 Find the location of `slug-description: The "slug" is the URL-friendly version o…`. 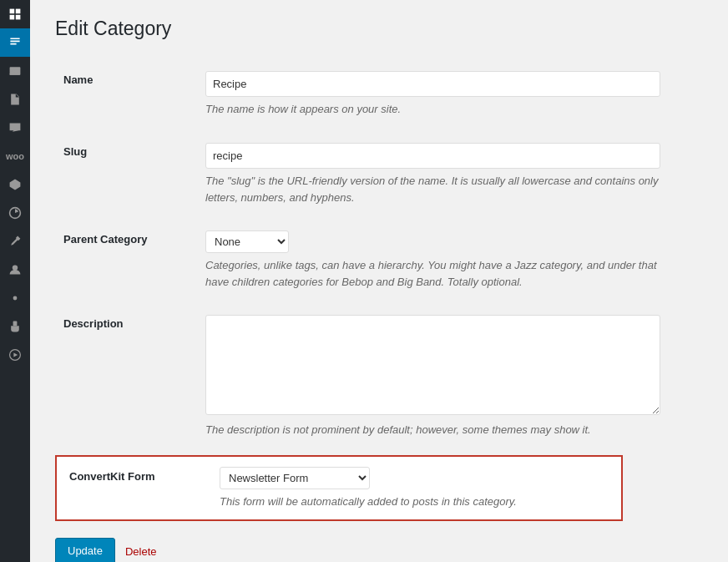

slug-description: The "slug" is the URL-friendly version o… is located at coordinates (432, 189).